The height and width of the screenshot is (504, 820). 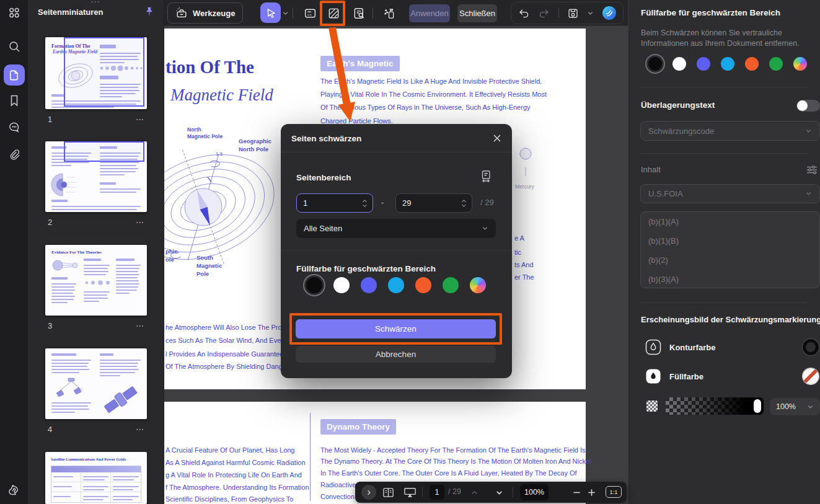 What do you see at coordinates (651, 170) in the screenshot?
I see `content-label: Inhalt` at bounding box center [651, 170].